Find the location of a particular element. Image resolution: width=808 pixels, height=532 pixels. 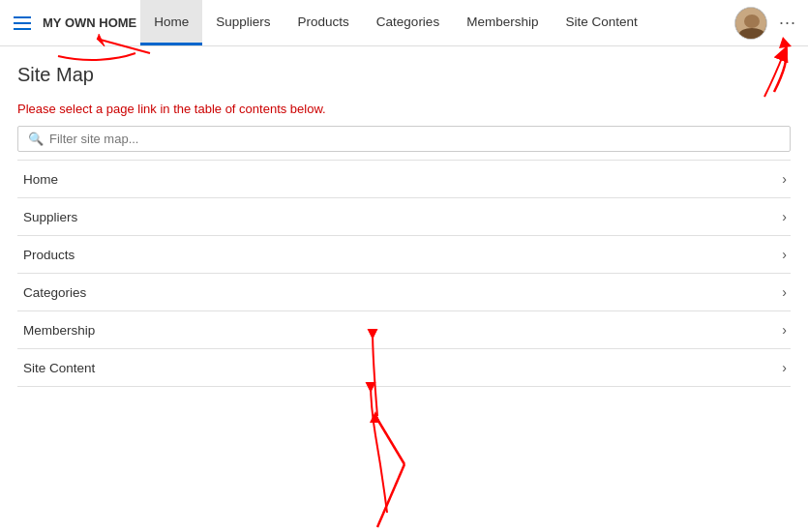

sitemap-item: Suppliers› is located at coordinates (404, 217).